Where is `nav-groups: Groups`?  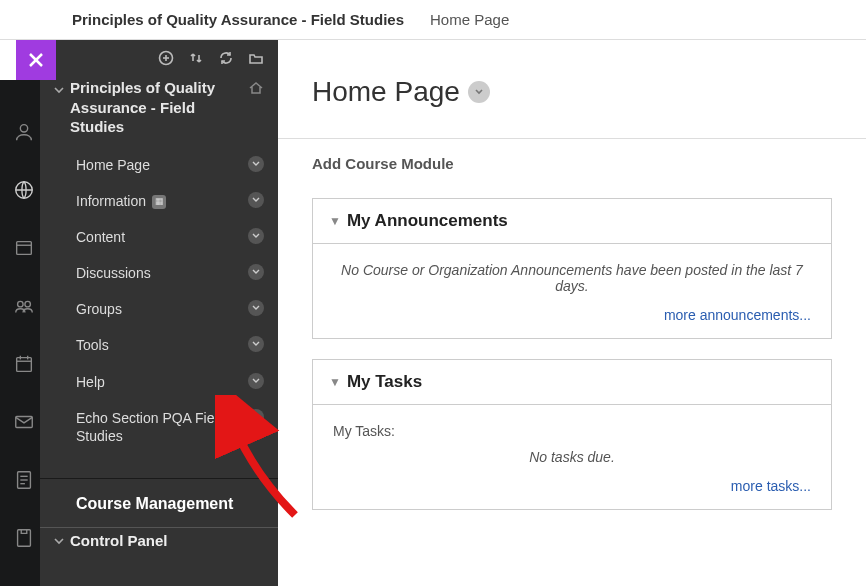 nav-groups: Groups is located at coordinates (159, 309).